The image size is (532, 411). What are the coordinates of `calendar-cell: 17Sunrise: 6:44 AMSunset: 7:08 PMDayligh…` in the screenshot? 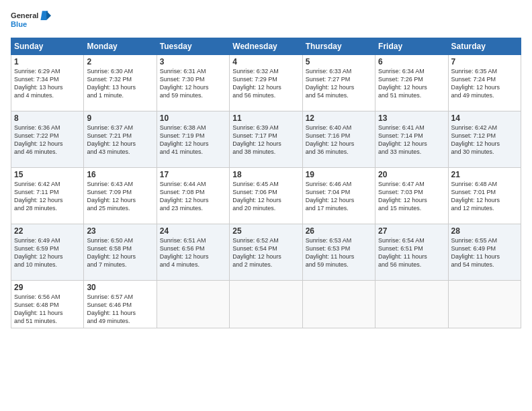 It's located at (193, 196).